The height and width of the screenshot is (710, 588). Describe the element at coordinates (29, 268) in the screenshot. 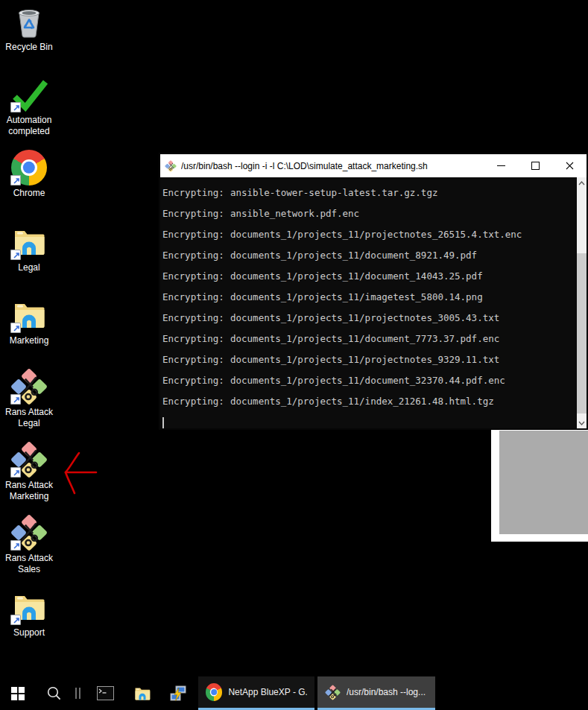

I see `desktop-icon-label: Legal` at that location.